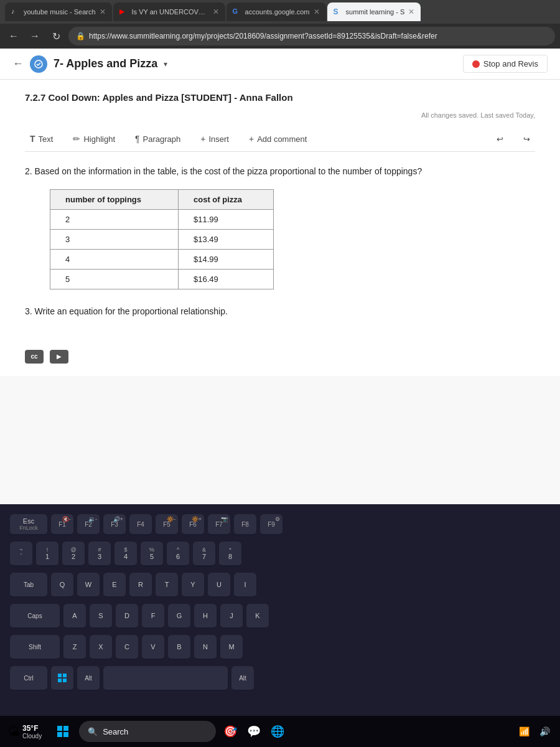 The image size is (560, 747). What do you see at coordinates (14, 36) in the screenshot?
I see `back-button: ←` at bounding box center [14, 36].